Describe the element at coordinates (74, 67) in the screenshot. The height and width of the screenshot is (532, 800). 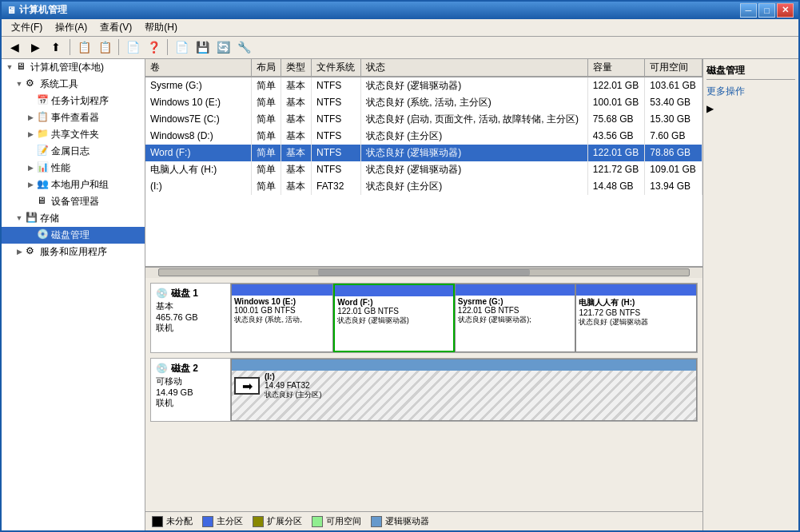
I see `tree-root: ▼ 🖥 计算机管理(本地)` at that location.